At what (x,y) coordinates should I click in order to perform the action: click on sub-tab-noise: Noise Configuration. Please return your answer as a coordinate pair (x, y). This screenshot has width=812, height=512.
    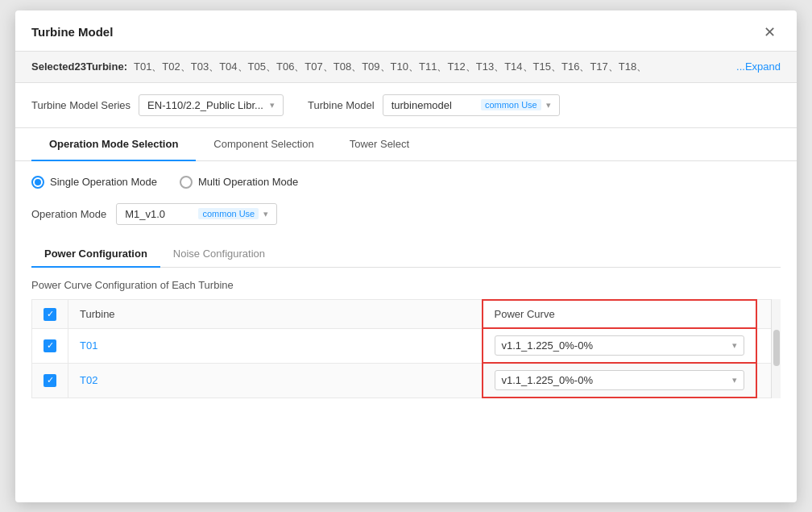
    Looking at the image, I should click on (219, 255).